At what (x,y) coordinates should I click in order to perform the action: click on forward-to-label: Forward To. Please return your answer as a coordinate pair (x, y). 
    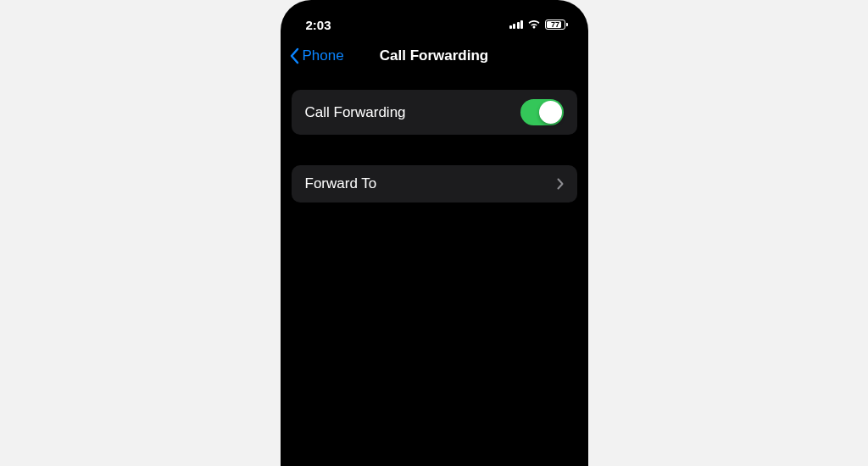
    Looking at the image, I should click on (341, 184).